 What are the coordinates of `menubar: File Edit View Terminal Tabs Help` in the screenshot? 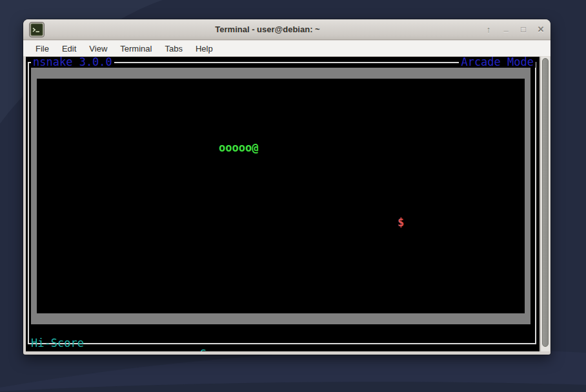 It's located at (287, 49).